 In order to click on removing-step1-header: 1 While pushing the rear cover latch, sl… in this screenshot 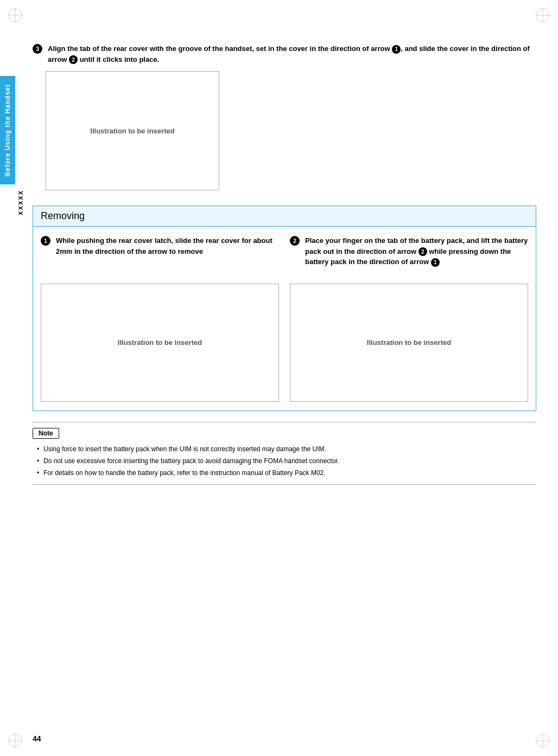, I will do `click(160, 246)`.